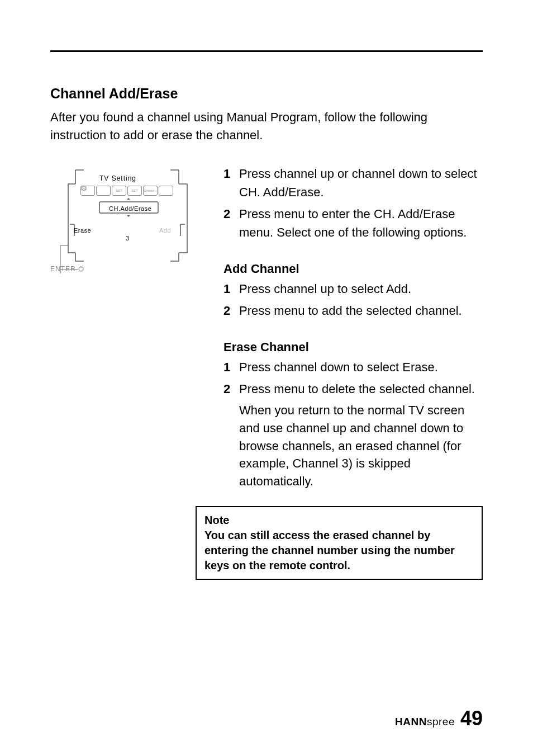 This screenshot has width=533, height=756. What do you see at coordinates (83, 230) in the screenshot?
I see `diagram-erase-label: Erase` at bounding box center [83, 230].